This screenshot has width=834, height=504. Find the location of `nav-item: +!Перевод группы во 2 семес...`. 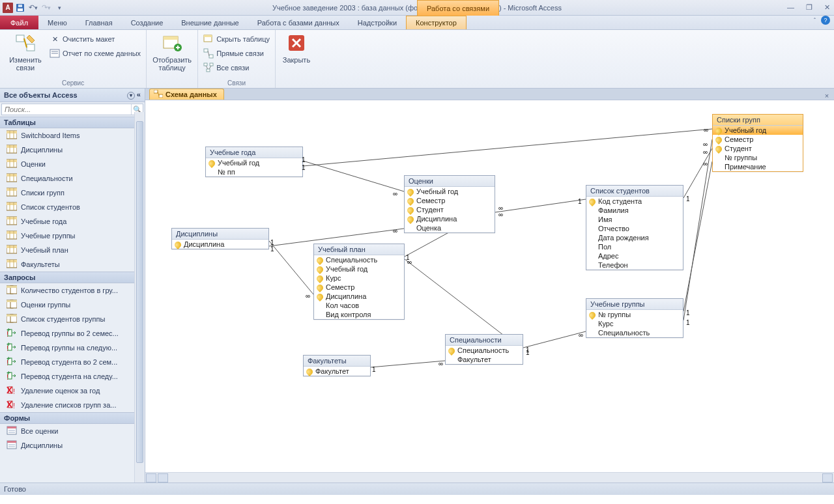

nav-item: +!Перевод группы во 2 семес... is located at coordinates (72, 333).